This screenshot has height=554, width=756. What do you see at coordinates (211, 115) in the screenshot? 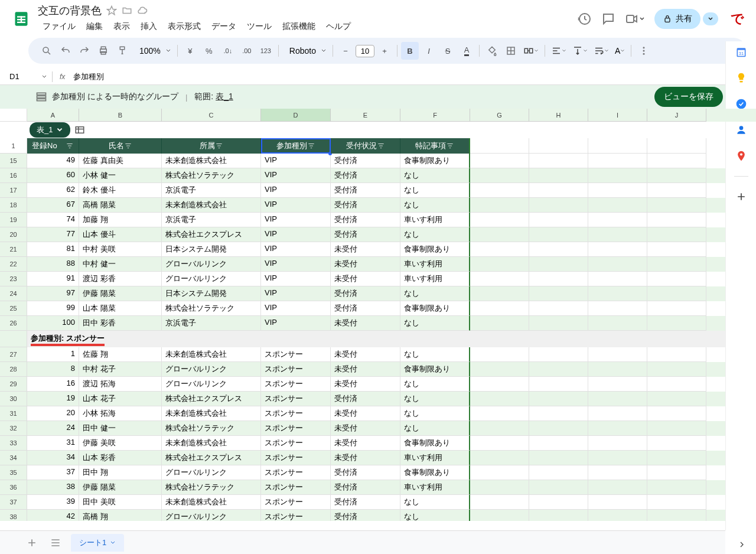
I see `col-header-C: C` at bounding box center [211, 115].